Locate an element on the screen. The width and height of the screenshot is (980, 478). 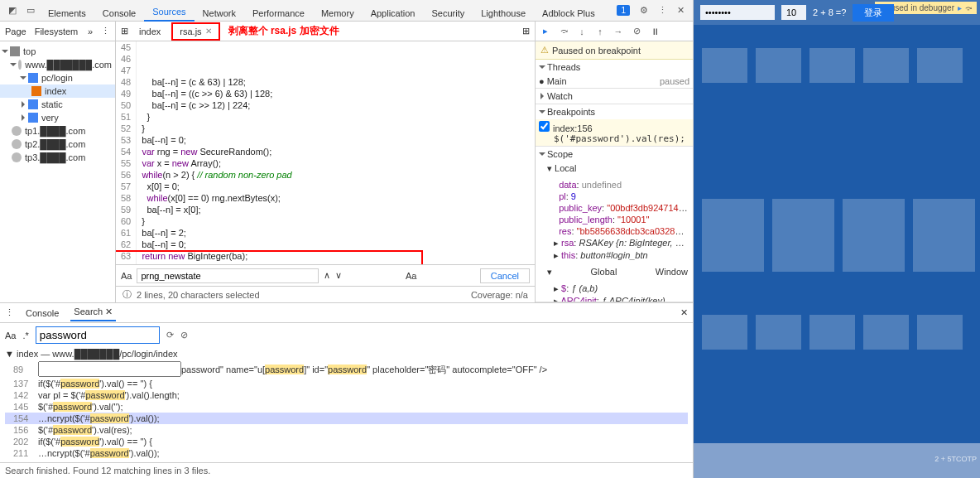
drawer-close-icon: ✕ is located at coordinates (684, 313).